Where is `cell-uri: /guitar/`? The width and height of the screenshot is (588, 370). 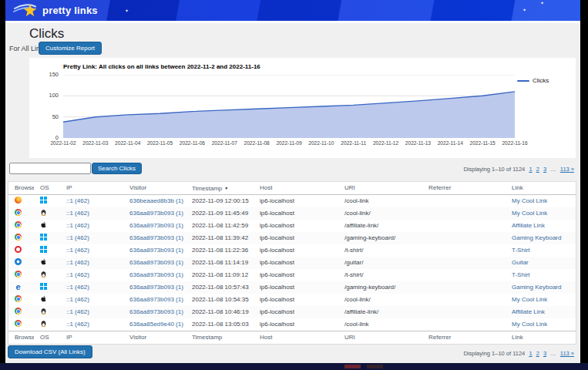
cell-uri: /guitar/ is located at coordinates (381, 263).